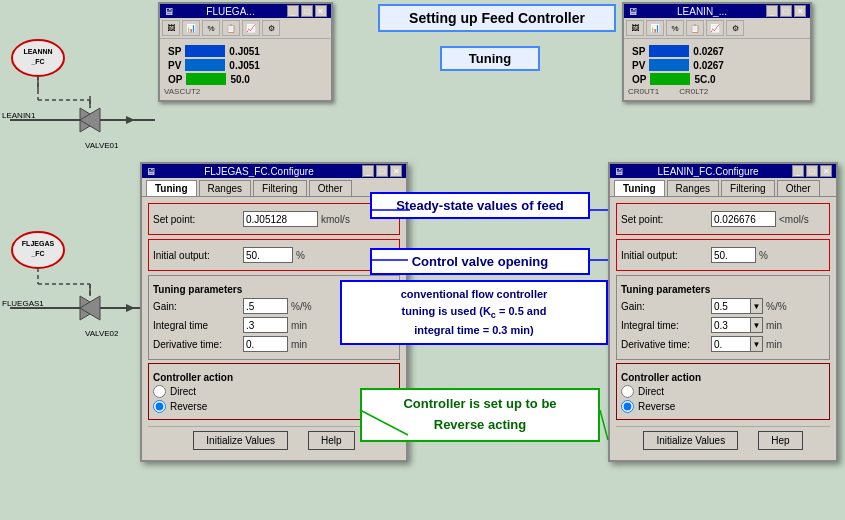  Describe the element at coordinates (280, 188) in the screenshot. I see `tab-filtering-flugas: Filtering` at that location.